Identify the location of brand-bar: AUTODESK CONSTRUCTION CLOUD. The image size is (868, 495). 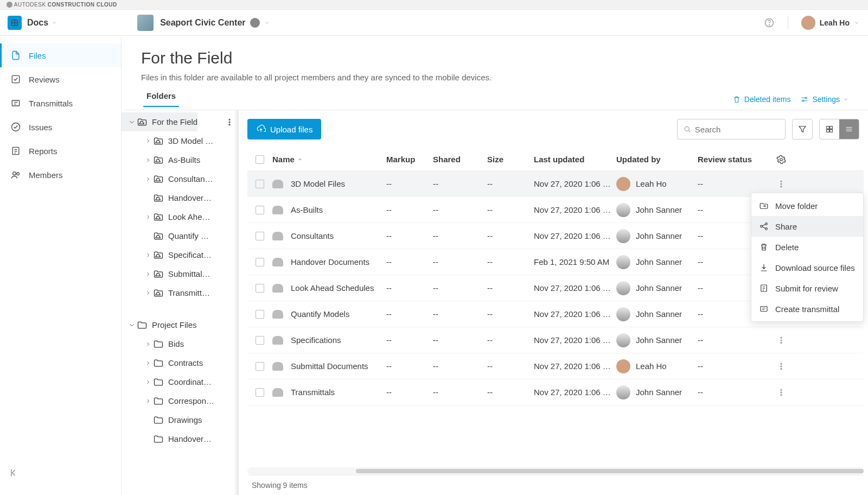
(434, 5).